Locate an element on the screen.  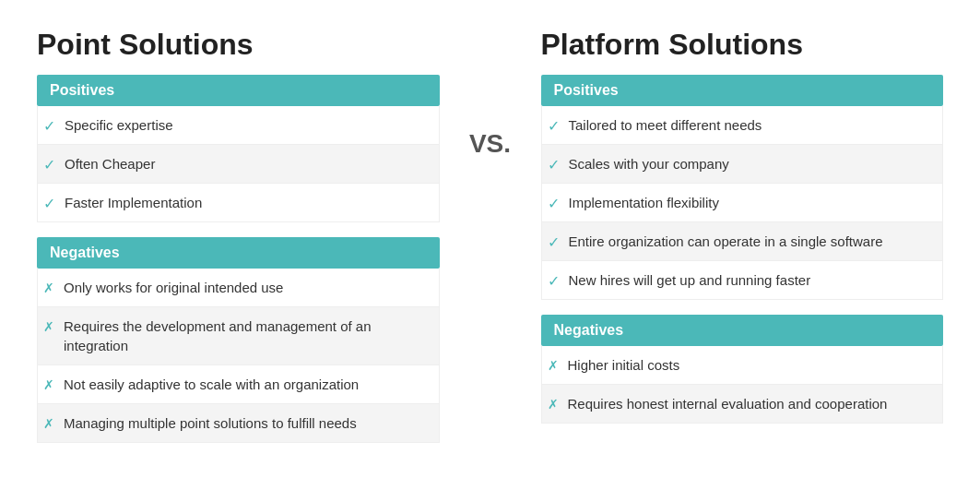
point-positives-list: ✓Specific expertise✓Often Cheaper✓Faster… is located at coordinates (238, 164).